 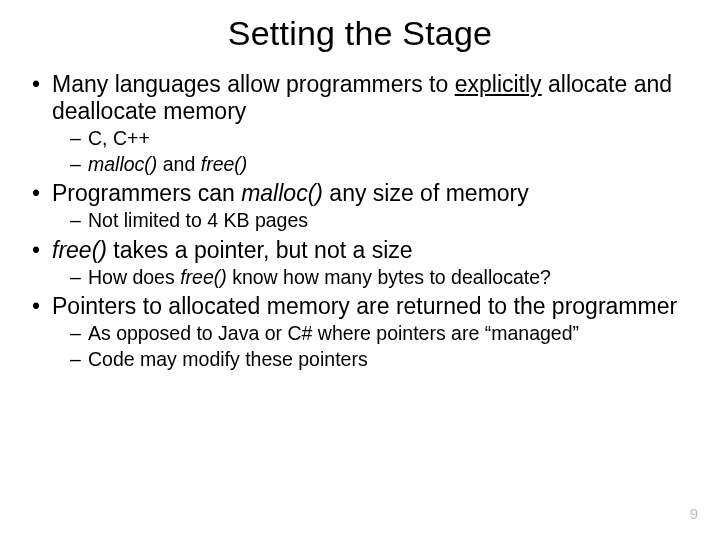 What do you see at coordinates (371, 98) in the screenshot?
I see `bullet-text: Many languages allow programmers to expl…` at bounding box center [371, 98].